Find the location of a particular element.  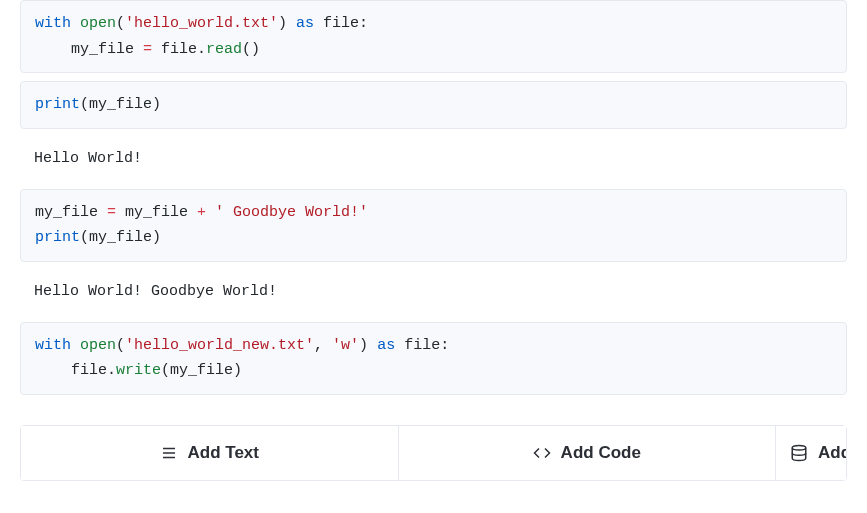

add-data-label: Add is located at coordinates (832, 453).